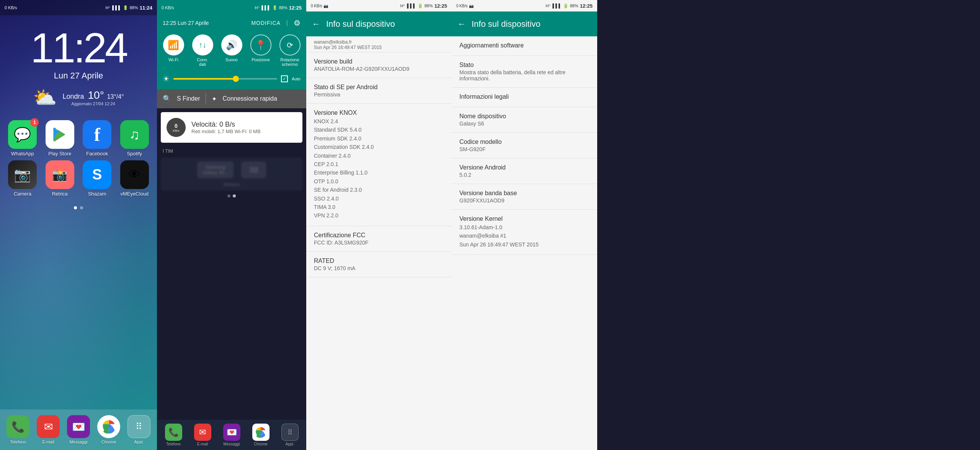  I want to click on spotify-icon: ♫, so click(135, 135).